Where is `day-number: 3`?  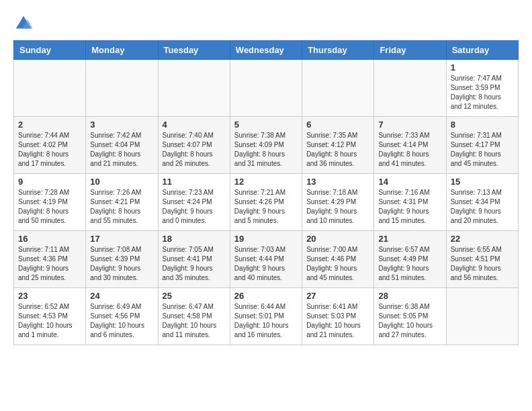 day-number: 3 is located at coordinates (122, 125).